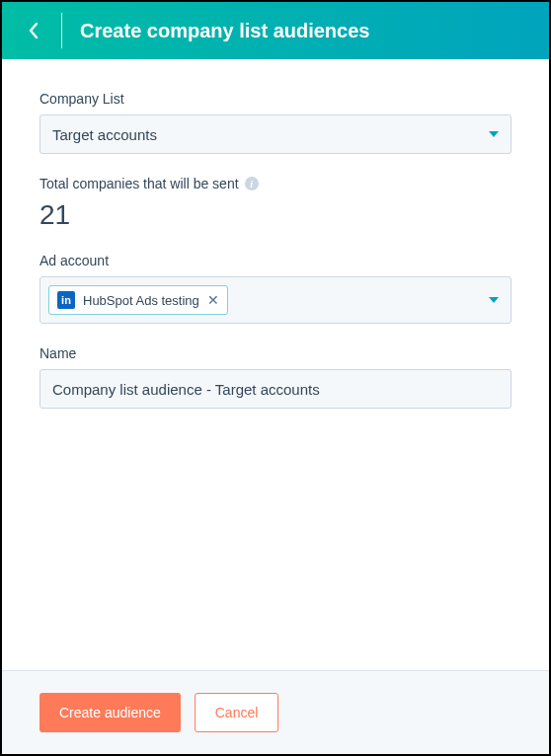 The width and height of the screenshot is (551, 756). What do you see at coordinates (276, 353) in the screenshot?
I see `name-label: Name` at bounding box center [276, 353].